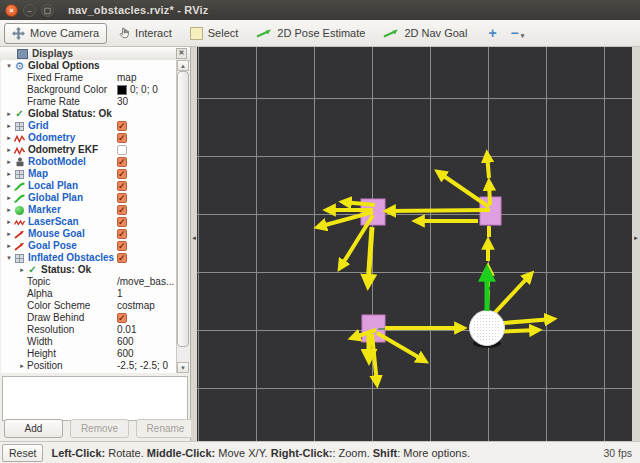 The image size is (640, 463). I want to click on display-row: ▸✓Status: Ok, so click(89, 270).